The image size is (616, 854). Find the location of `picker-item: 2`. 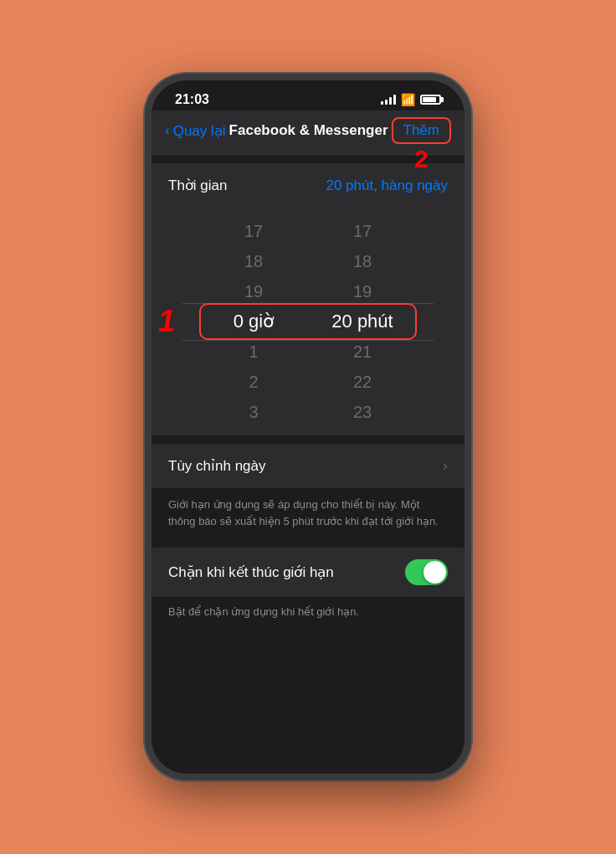

picker-item: 2 is located at coordinates (254, 382).